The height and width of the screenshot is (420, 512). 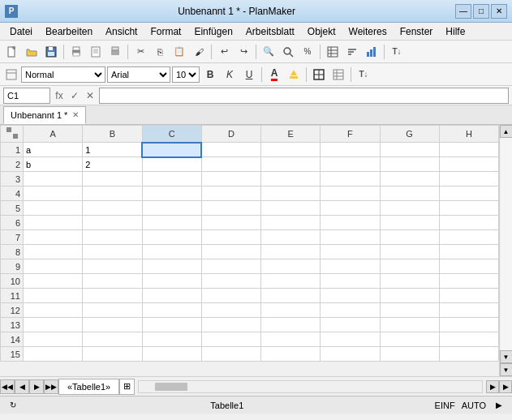 I want to click on percent-button: %, so click(x=308, y=52).